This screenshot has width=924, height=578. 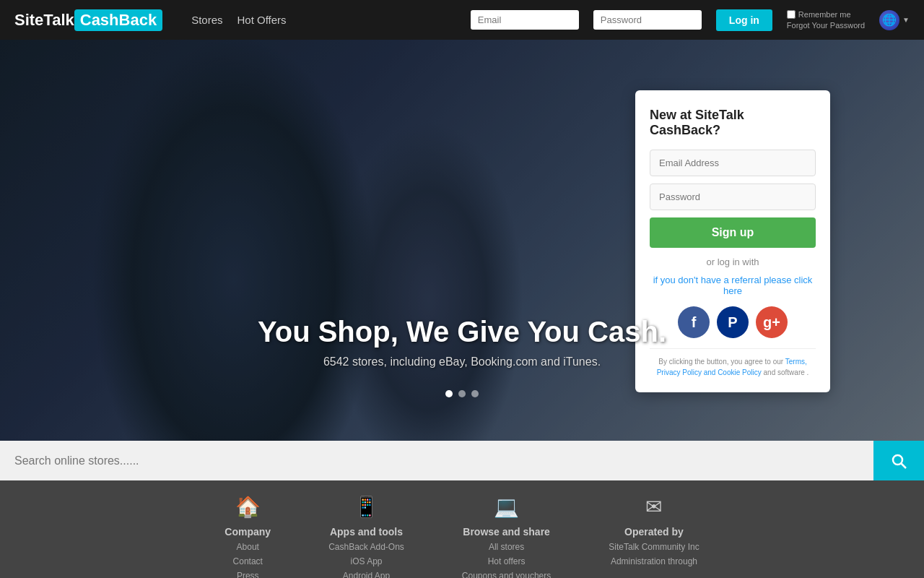 I want to click on privacy-link: Privacy Policy and Cookie Policy, so click(x=709, y=373).